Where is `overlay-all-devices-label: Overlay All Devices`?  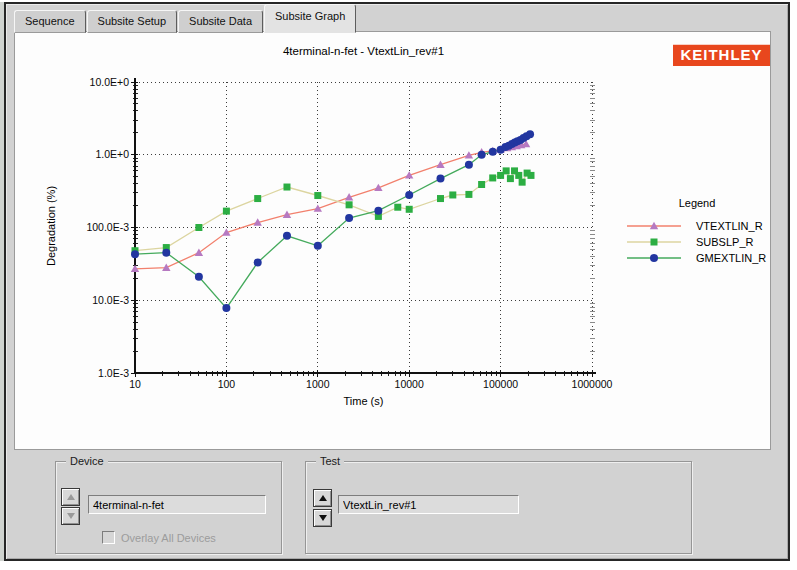
overlay-all-devices-label: Overlay All Devices is located at coordinates (168, 538).